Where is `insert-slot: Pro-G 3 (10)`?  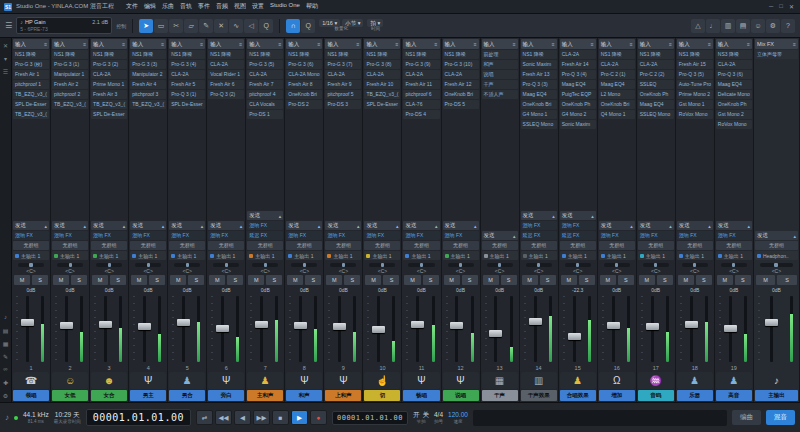
insert-slot: Pro-G 3 (10) is located at coordinates (461, 64).